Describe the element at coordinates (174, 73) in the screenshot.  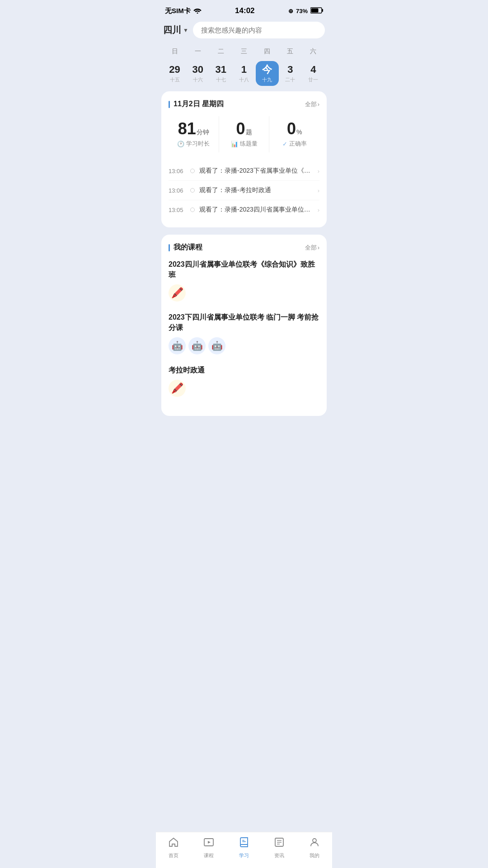
I see `cal-day-0: 29十五` at that location.